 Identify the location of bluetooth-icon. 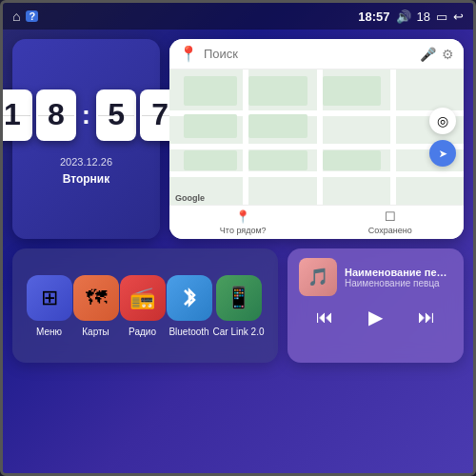
(189, 298).